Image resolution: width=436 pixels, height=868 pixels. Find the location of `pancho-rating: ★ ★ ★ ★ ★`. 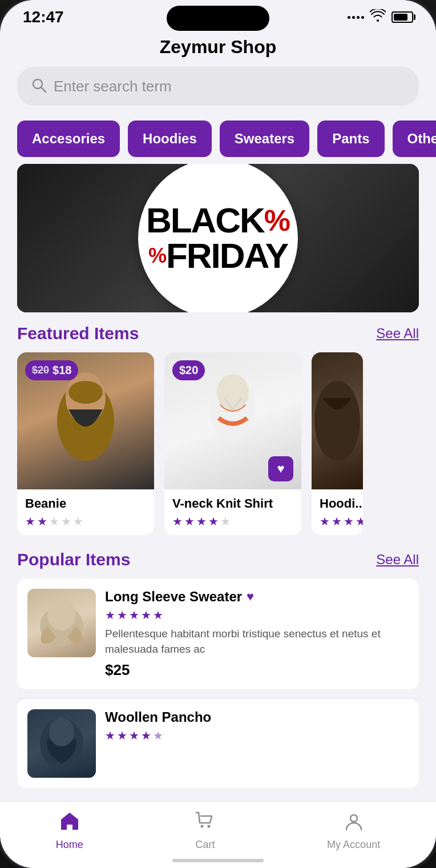

pancho-rating: ★ ★ ★ ★ ★ is located at coordinates (257, 736).